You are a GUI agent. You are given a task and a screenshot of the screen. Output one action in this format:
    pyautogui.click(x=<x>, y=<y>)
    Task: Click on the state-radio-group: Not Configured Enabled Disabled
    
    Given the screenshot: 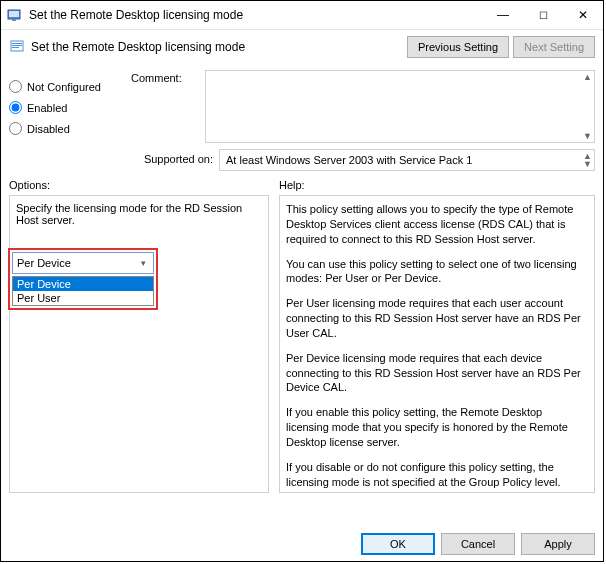 What is the action you would take?
    pyautogui.click(x=68, y=104)
    